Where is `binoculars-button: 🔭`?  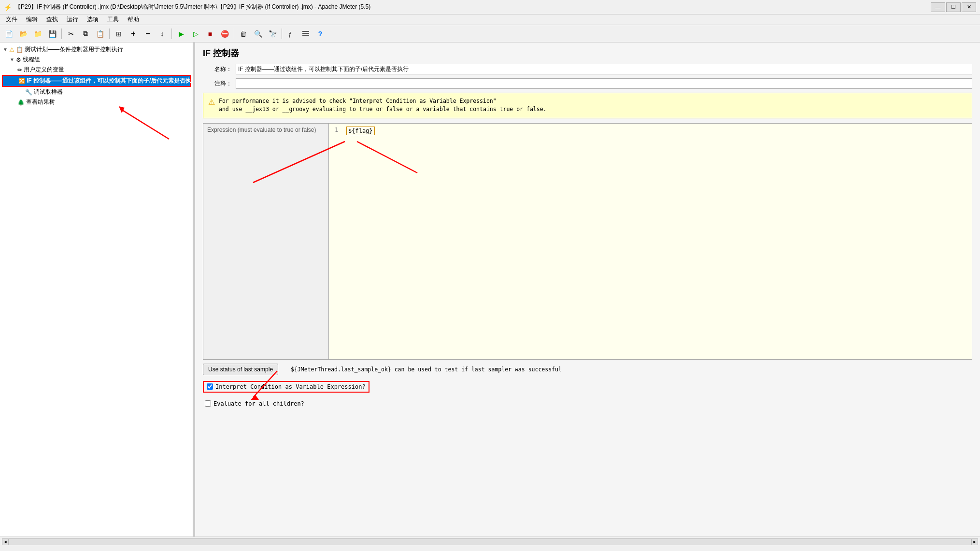
binoculars-button: 🔭 is located at coordinates (272, 34).